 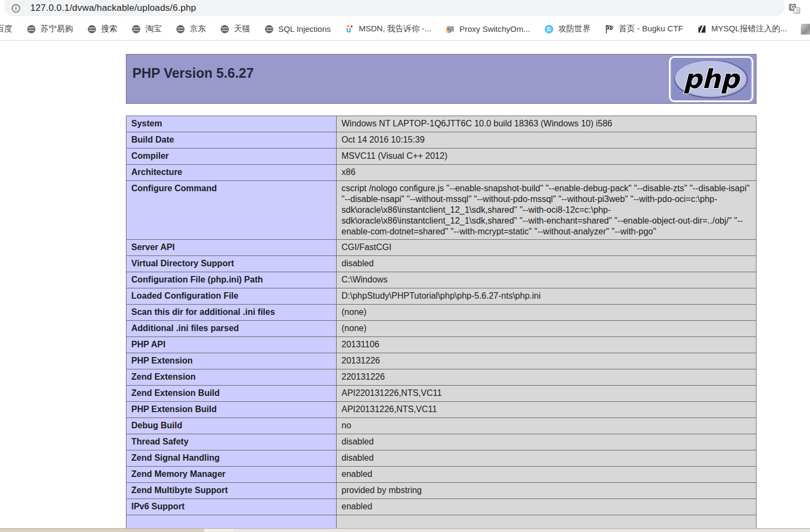 I want to click on page-info-icon, so click(x=16, y=9).